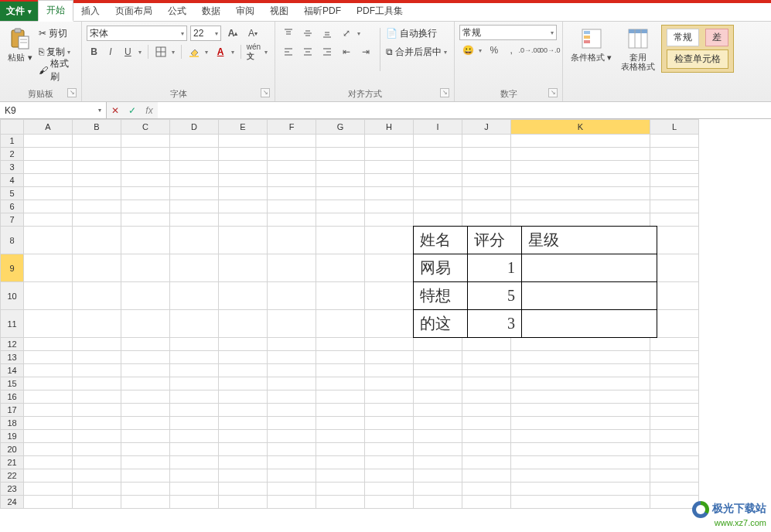  Describe the element at coordinates (12, 503) in the screenshot. I see `row-header-24: 24` at that location.